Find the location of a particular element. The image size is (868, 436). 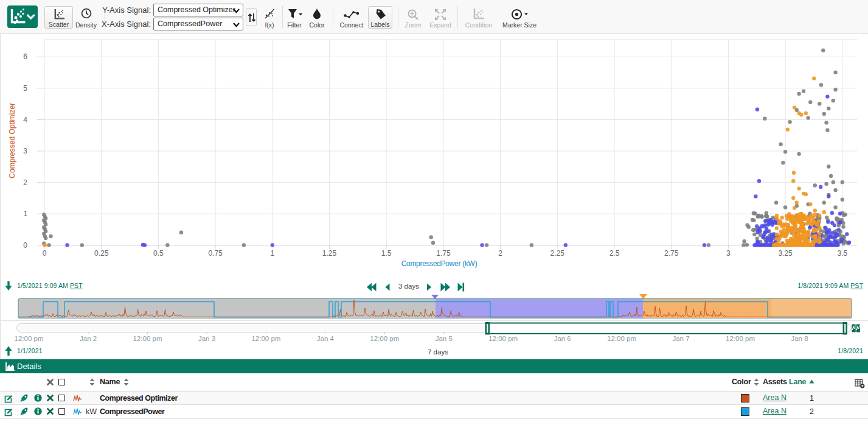

svg-text: 4 is located at coordinates (26, 120).